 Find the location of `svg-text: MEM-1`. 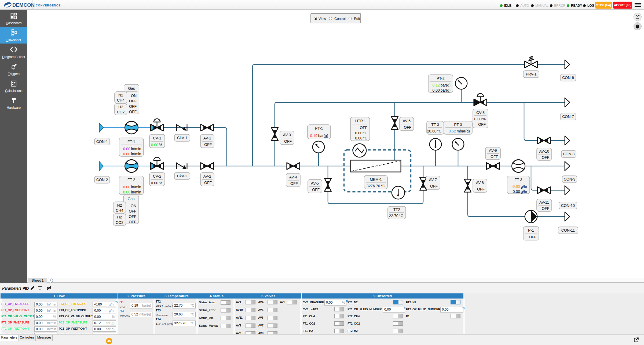

svg-text: MEM-1 is located at coordinates (376, 179).